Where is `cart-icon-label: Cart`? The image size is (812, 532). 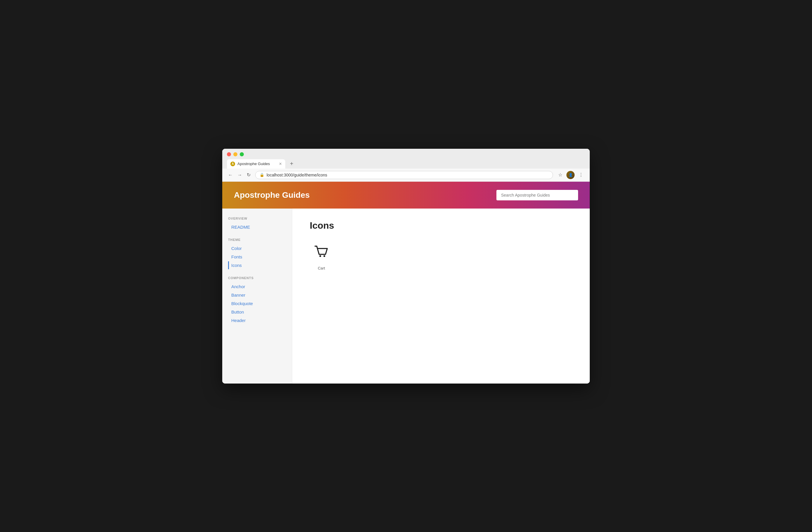
cart-icon-label: Cart is located at coordinates (321, 268).